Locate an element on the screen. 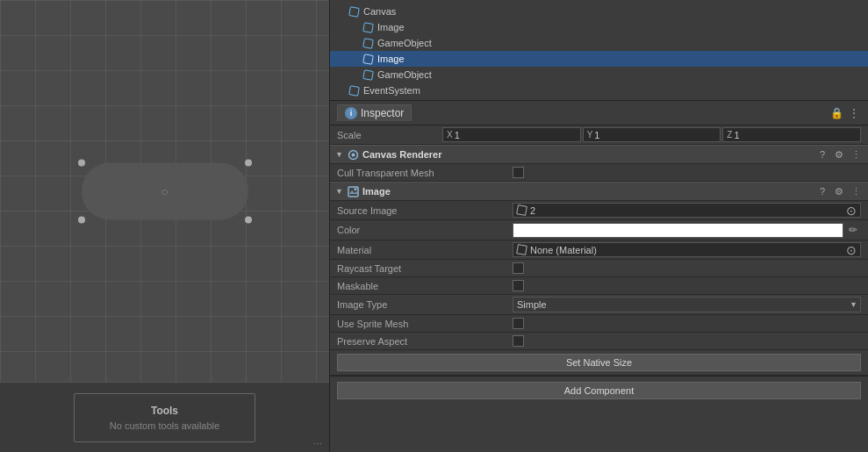 The width and height of the screenshot is (868, 452). y-label: Y is located at coordinates (590, 135).